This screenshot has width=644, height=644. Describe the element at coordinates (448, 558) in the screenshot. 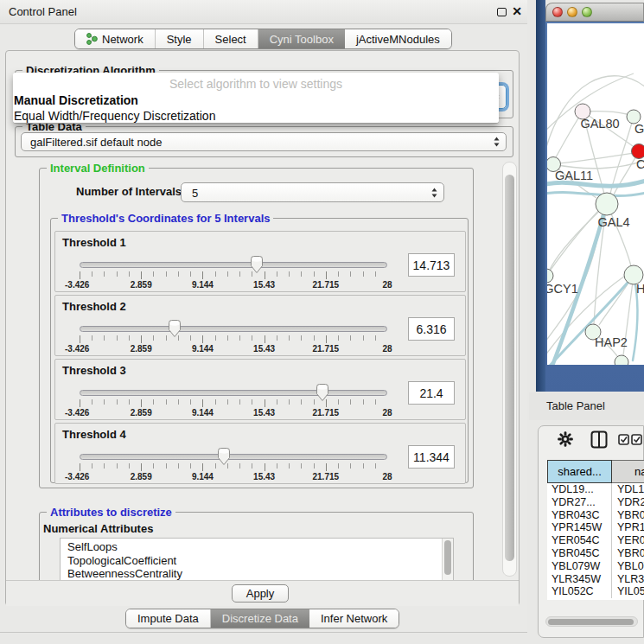

I see `list-scrollbar-thumb` at that location.